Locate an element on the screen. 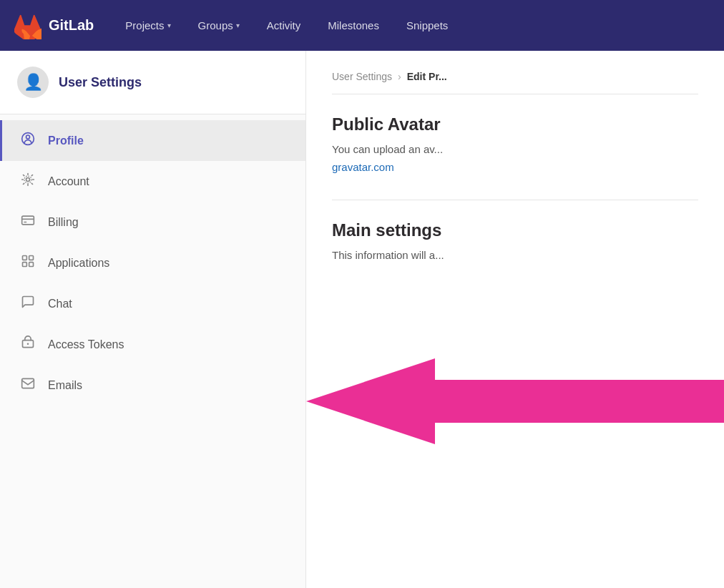  sidebar-item-label: Account is located at coordinates (69, 182).